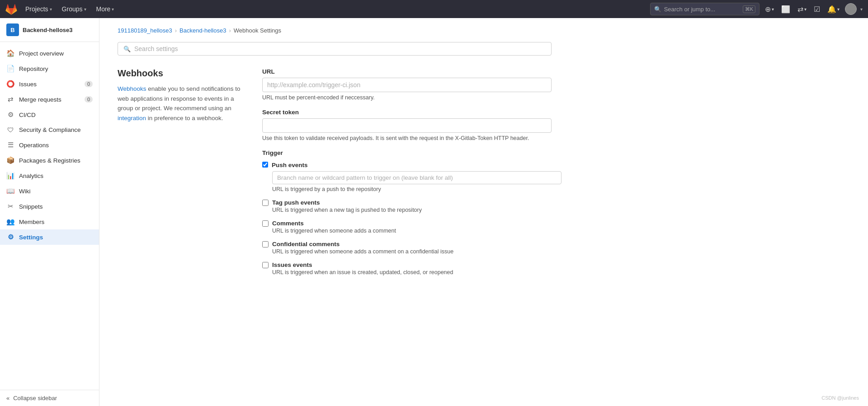 The width and height of the screenshot is (868, 406). What do you see at coordinates (840, 398) in the screenshot?
I see `watermark: CSDN @junlines` at bounding box center [840, 398].